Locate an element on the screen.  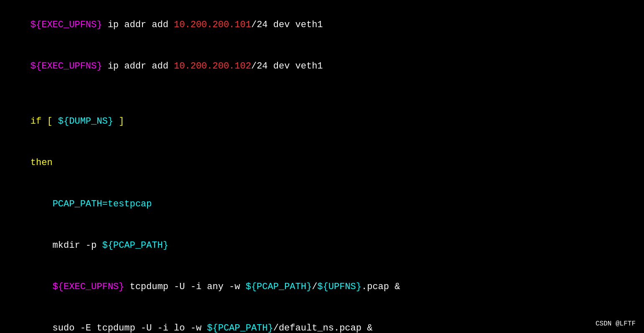
code-line-3: if [ ${DUMP_NS} ] is located at coordinates (322, 121).